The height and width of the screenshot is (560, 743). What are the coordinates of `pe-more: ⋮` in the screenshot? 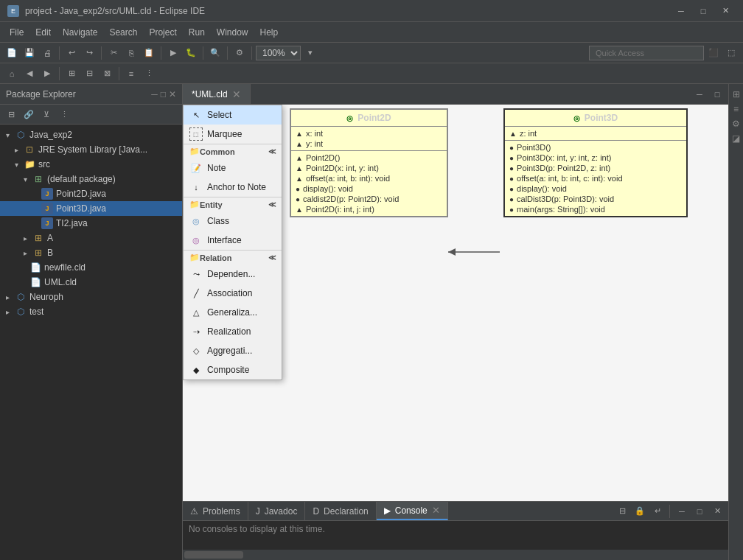 It's located at (64, 114).